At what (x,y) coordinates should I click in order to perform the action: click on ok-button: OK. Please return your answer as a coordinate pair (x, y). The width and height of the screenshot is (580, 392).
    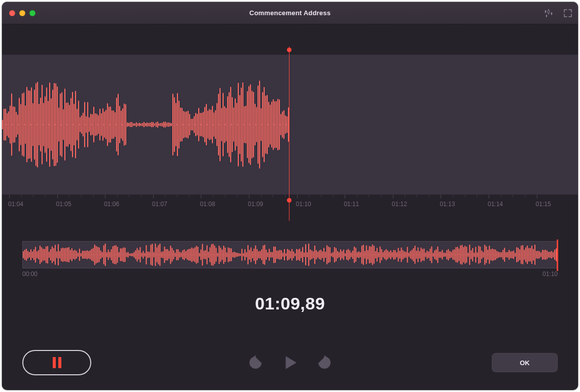
    Looking at the image, I should click on (525, 363).